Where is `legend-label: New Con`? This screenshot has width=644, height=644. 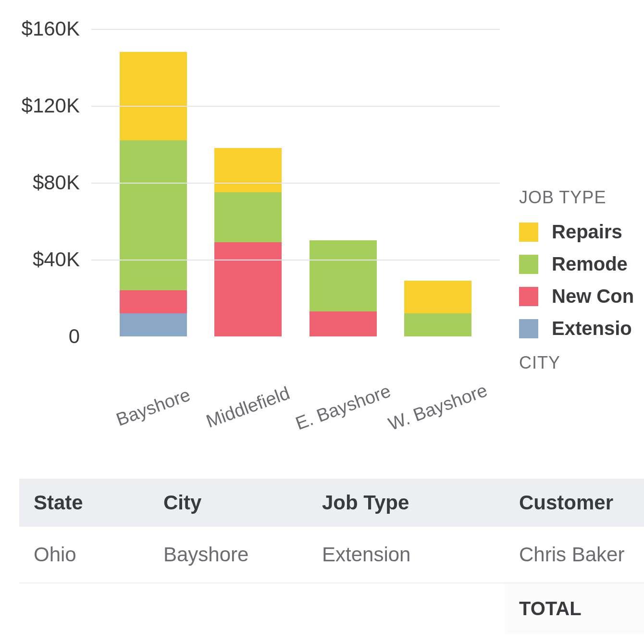 legend-label: New Con is located at coordinates (593, 296).